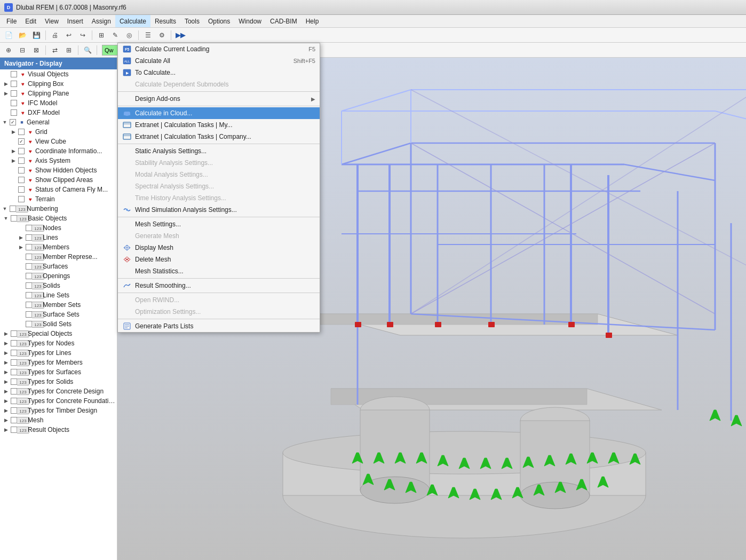 The width and height of the screenshot is (746, 560). Describe the element at coordinates (52, 21) in the screenshot. I see `menu-view: View` at that location.